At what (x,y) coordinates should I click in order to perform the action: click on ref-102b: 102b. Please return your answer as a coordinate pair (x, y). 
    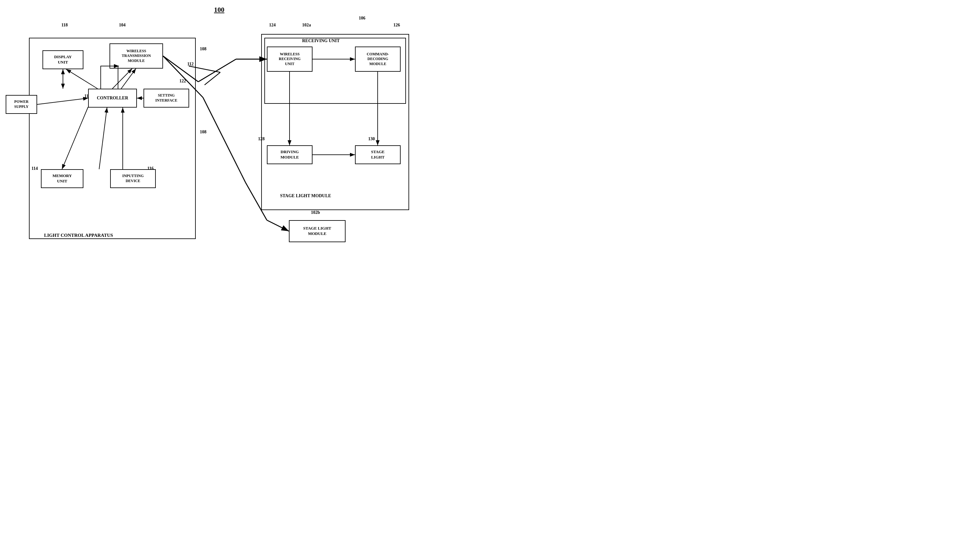
    Looking at the image, I should click on (315, 213).